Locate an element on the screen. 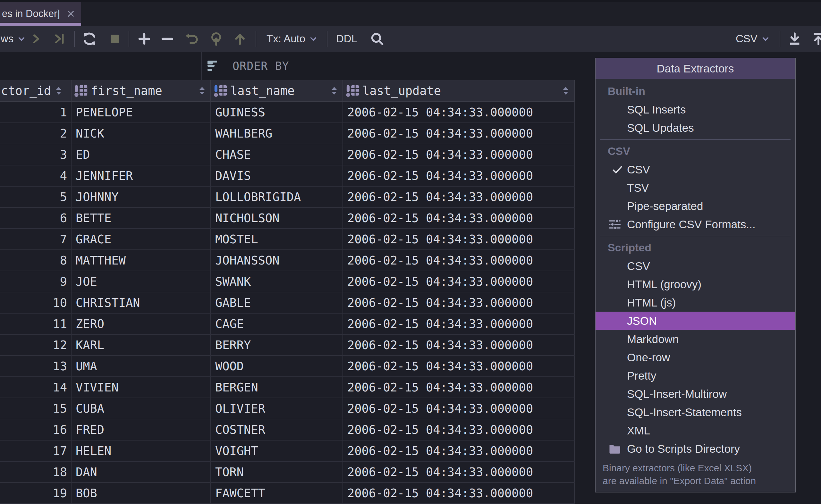 The height and width of the screenshot is (504, 821). menu-item-xml: XML is located at coordinates (695, 431).